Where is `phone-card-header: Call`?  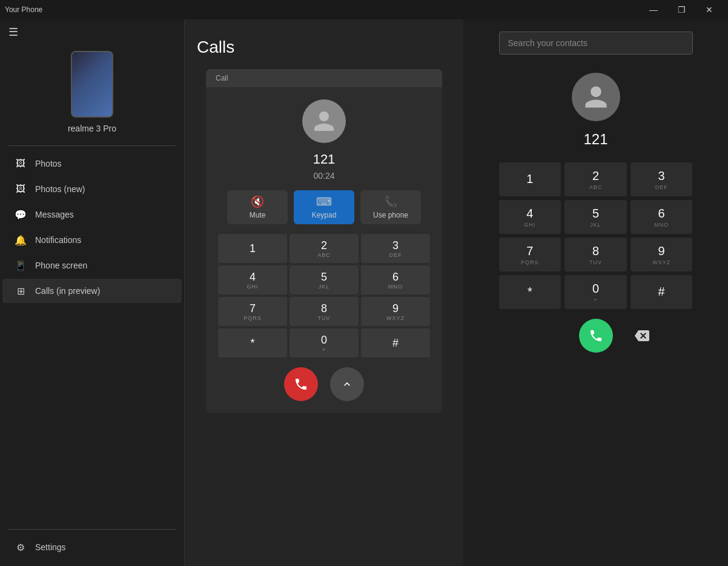 phone-card-header: Call is located at coordinates (324, 78).